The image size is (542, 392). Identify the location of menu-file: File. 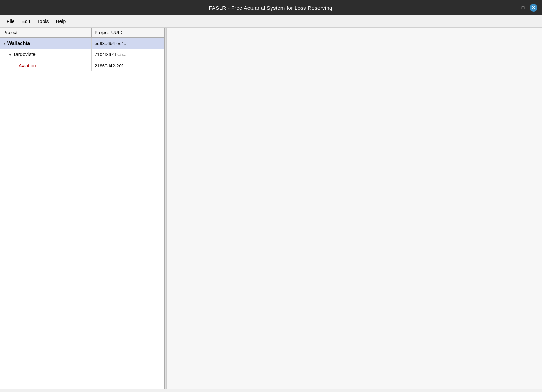
(11, 21).